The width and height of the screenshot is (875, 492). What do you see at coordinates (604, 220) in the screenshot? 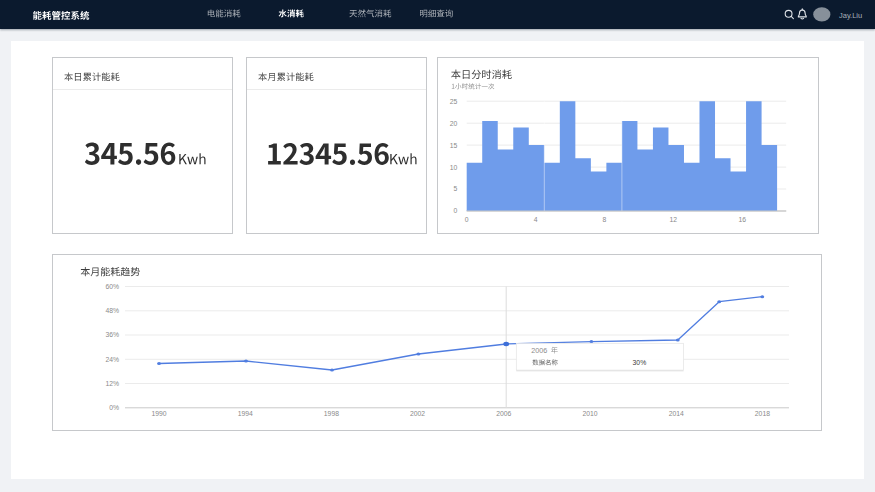
I see `svg-text: 8` at bounding box center [604, 220].